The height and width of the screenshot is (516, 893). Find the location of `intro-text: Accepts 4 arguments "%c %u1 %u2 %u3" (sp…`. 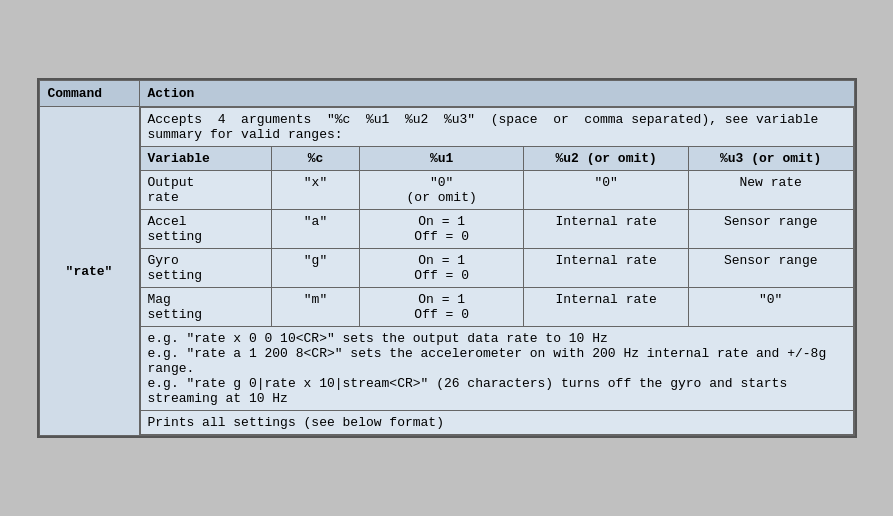

intro-text: Accepts 4 arguments "%c %u1 %u2 %u3" (sp… is located at coordinates (496, 128).